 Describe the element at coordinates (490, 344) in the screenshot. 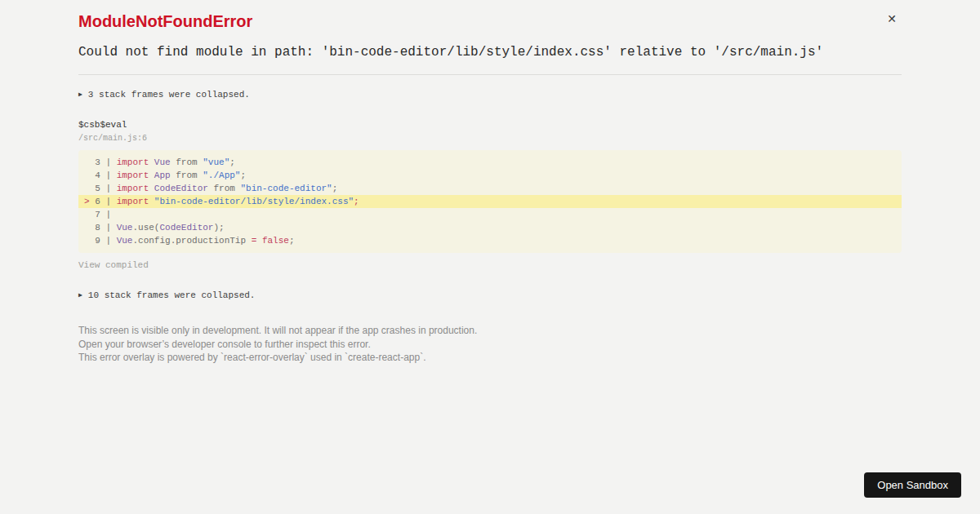

I see `footer-note: Open your browser’s developer console to…` at that location.